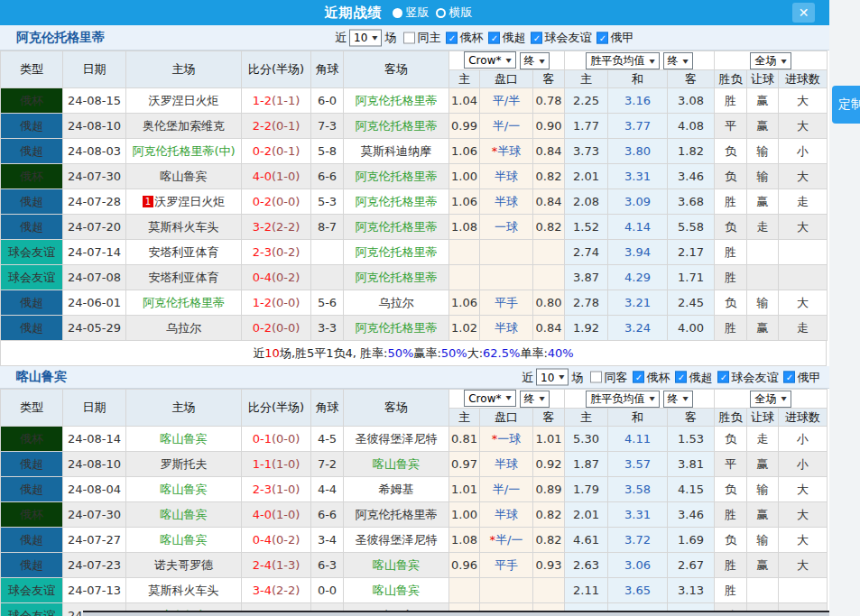 The image size is (860, 616). Describe the element at coordinates (397, 303) in the screenshot. I see `away-team-cell: 乌拉尔` at that location.